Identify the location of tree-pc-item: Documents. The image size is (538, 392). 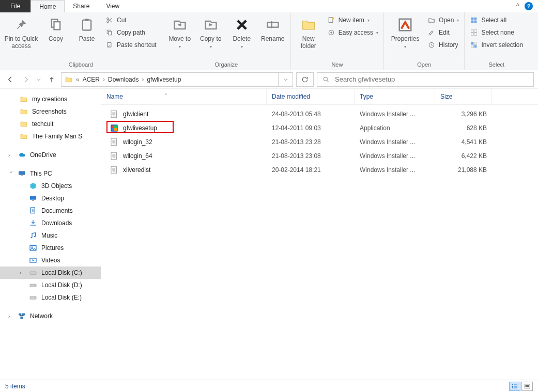
(51, 211).